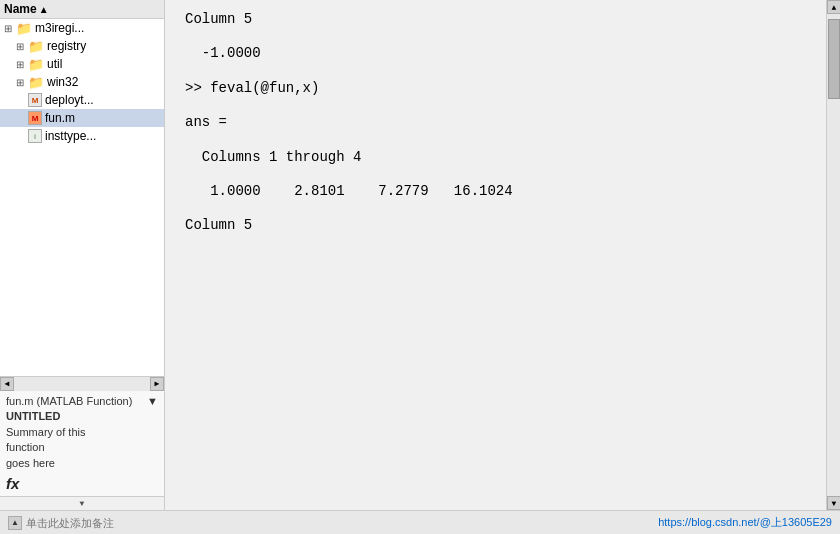  I want to click on tree-item-funm: M fun.m, so click(82, 118).